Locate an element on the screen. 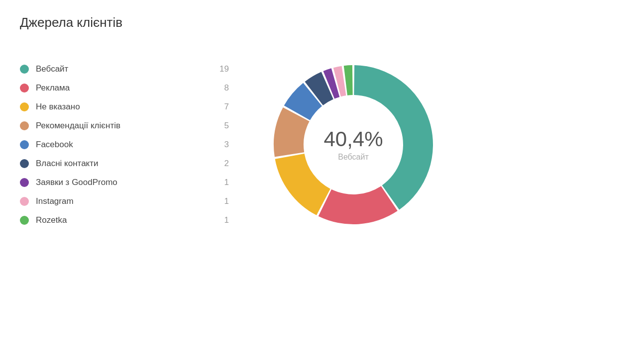 Image resolution: width=641 pixels, height=364 pixels. legend-label: Не вказано is located at coordinates (121, 107).